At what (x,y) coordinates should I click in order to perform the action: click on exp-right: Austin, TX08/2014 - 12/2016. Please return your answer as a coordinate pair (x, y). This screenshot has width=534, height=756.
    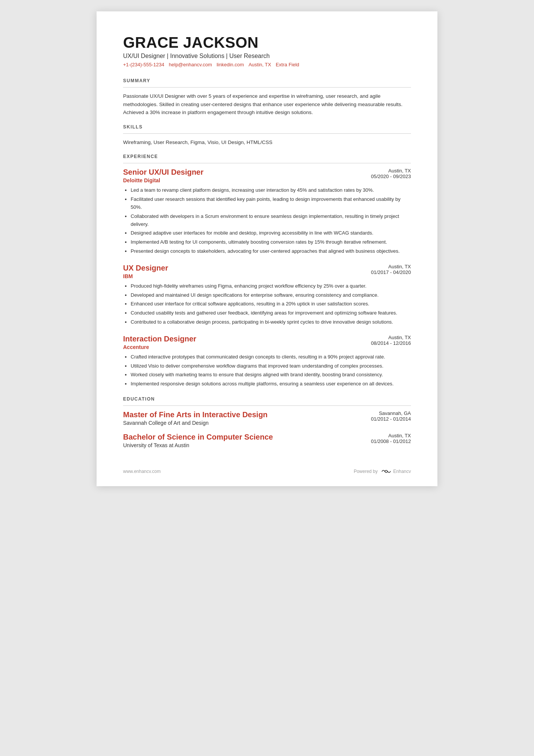
    Looking at the image, I should click on (386, 340).